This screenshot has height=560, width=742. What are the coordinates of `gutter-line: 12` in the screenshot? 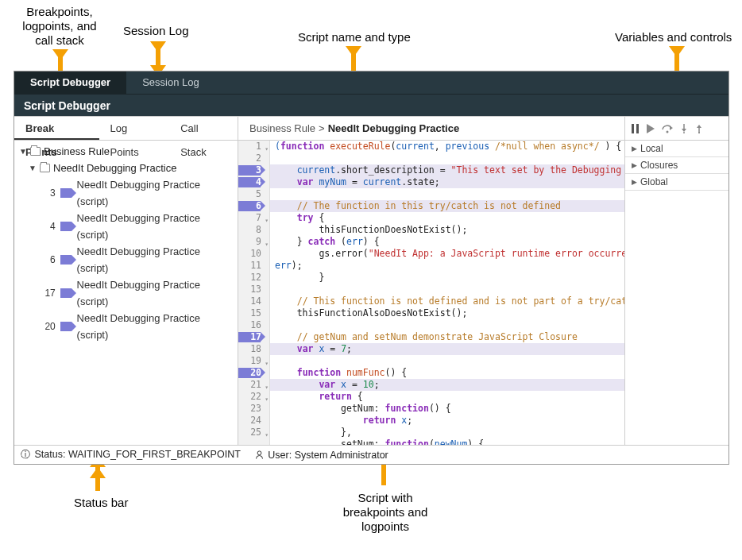 It's located at (254, 278).